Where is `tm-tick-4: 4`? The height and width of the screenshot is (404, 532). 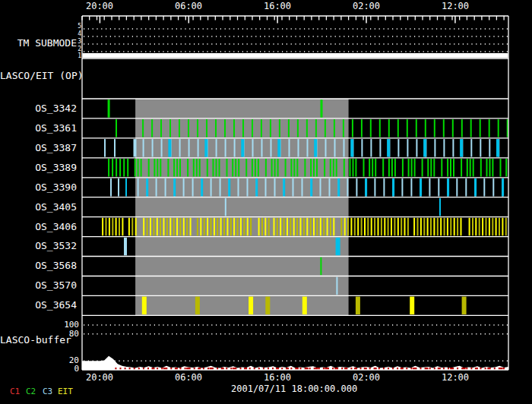
tm-tick-4: 4 is located at coordinates (41, 34).